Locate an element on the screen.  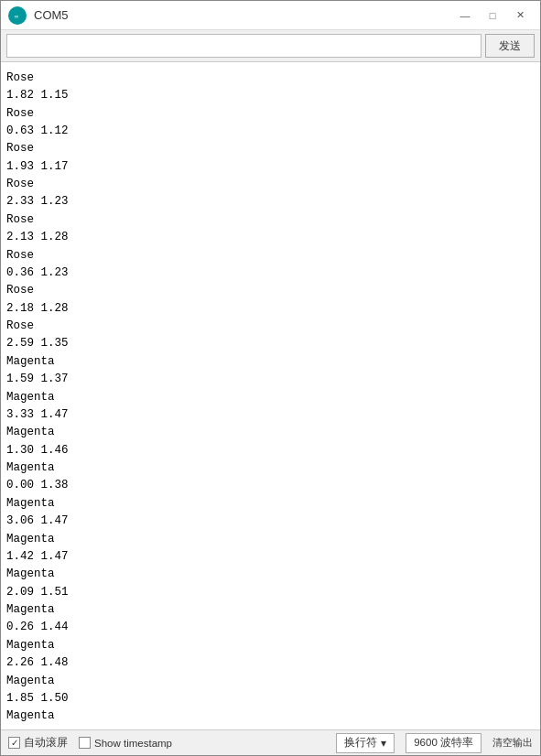
minimize-button: — is located at coordinates (465, 16).